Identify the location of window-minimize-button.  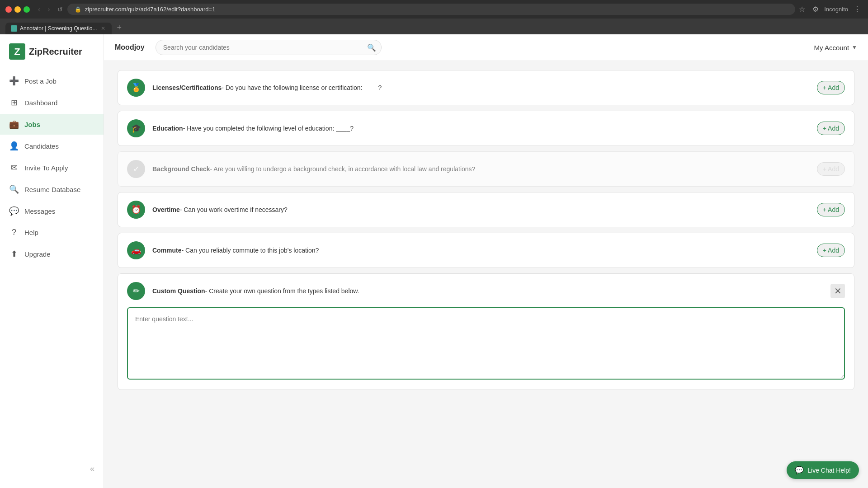
(18, 9).